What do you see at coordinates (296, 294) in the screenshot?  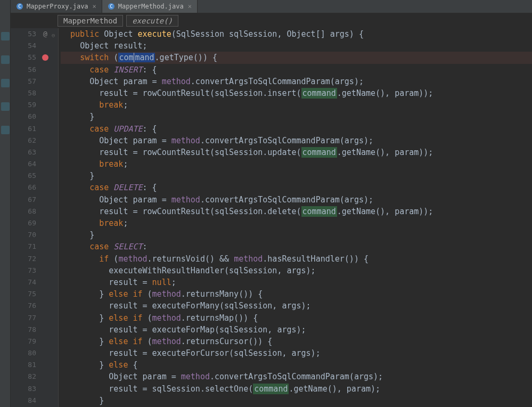 I see `code-line: } else if (method.returnsMany()) {` at bounding box center [296, 294].